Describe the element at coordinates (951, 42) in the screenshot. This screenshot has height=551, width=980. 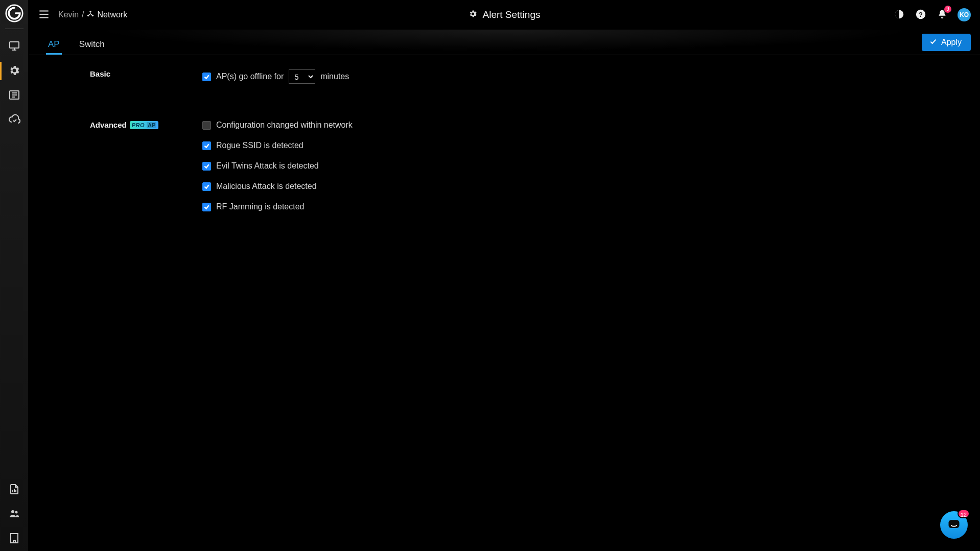
I see `apply-label: Apply` at that location.